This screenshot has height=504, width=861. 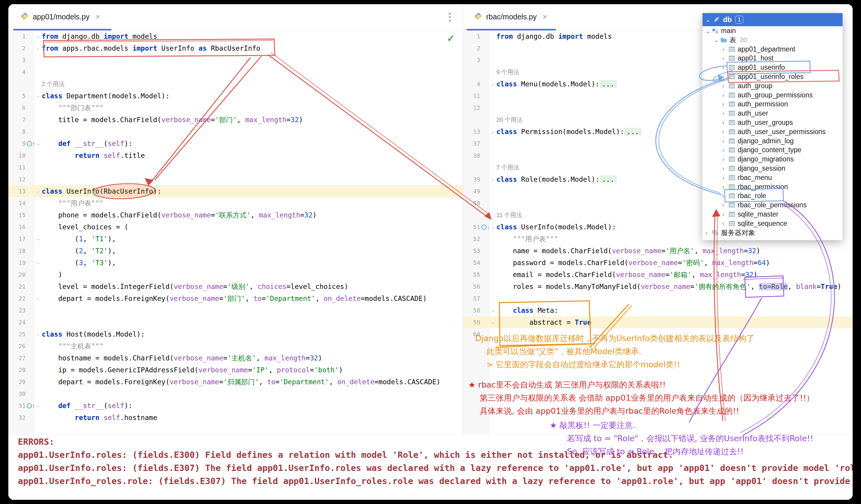 I want to click on db-table-row-auth_user_groups: ›auth_user_groups, so click(x=773, y=122).